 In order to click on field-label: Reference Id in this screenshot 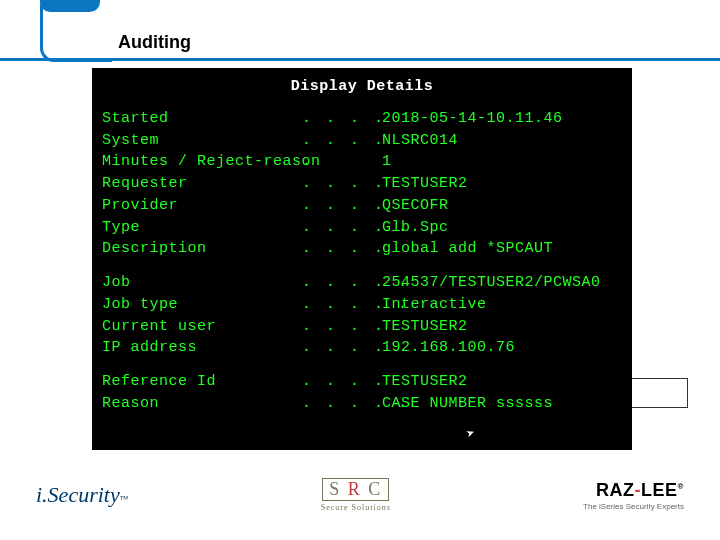, I will do `click(202, 382)`.